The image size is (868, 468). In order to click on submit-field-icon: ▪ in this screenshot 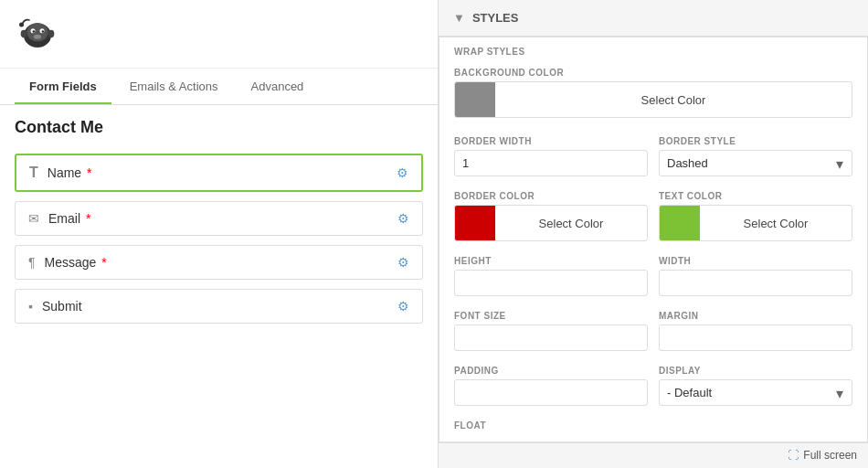, I will do `click(31, 306)`.